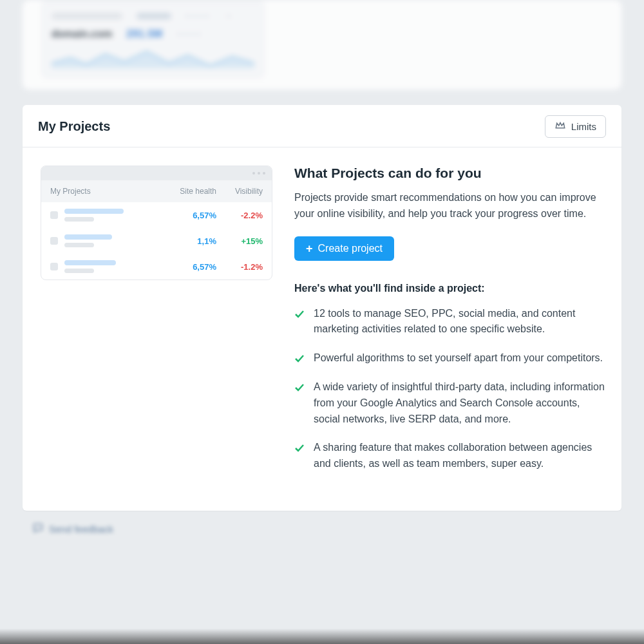 This screenshot has width=644, height=644. Describe the element at coordinates (190, 191) in the screenshot. I see `col-site-health: Site health` at that location.